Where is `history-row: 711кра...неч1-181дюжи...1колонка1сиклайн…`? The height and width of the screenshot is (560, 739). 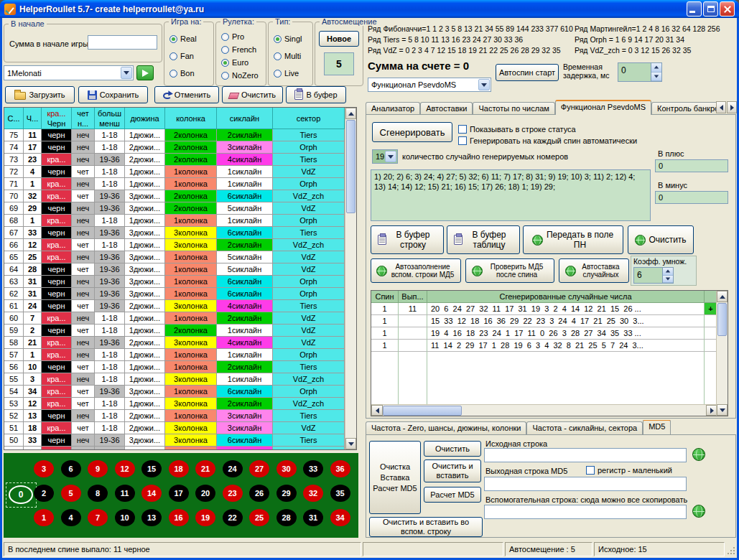 history-row: 711кра...неч1-181дюжи...1колонка1сиклайн… is located at coordinates (180, 184).